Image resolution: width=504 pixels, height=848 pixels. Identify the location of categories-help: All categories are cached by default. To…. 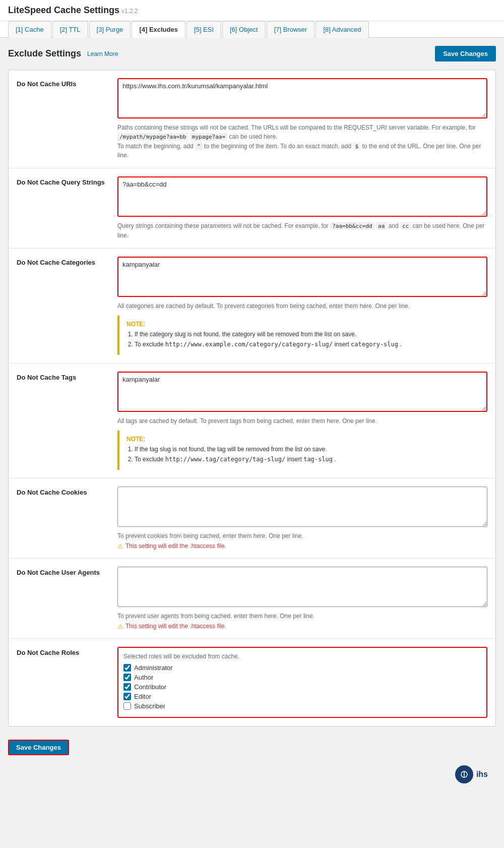
(302, 306).